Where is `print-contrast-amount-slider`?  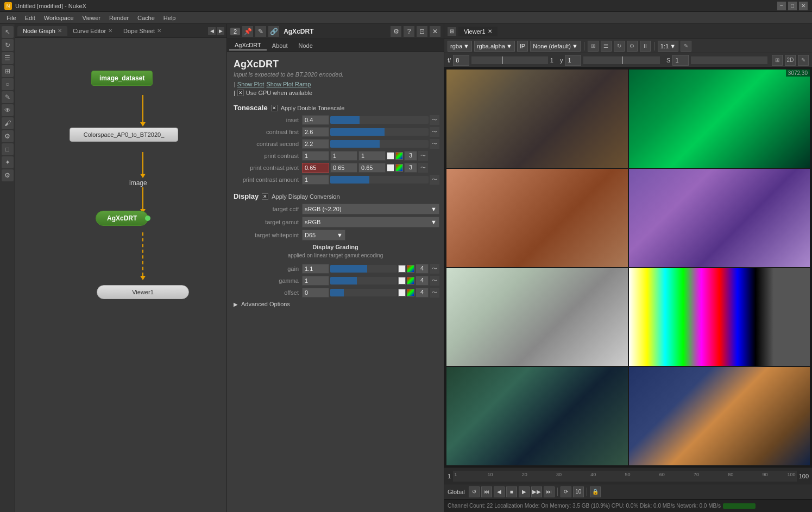 print-contrast-amount-slider is located at coordinates (379, 180).